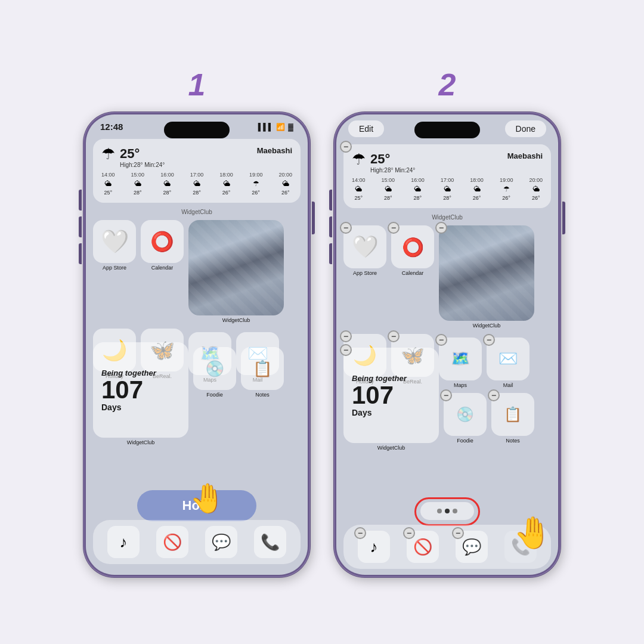  I want to click on app-row-2-4b: − 💿 Foodie −, so click(489, 419).